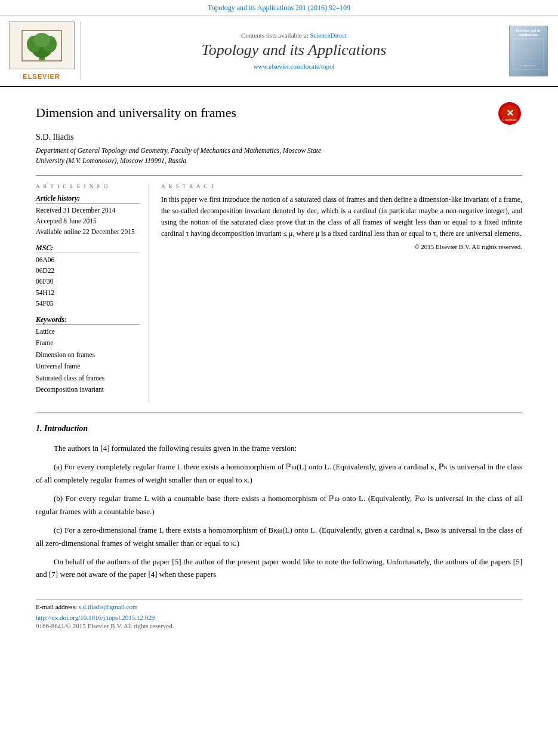  What do you see at coordinates (528, 66) in the screenshot?
I see `svg-text: Applications` at bounding box center [528, 66].